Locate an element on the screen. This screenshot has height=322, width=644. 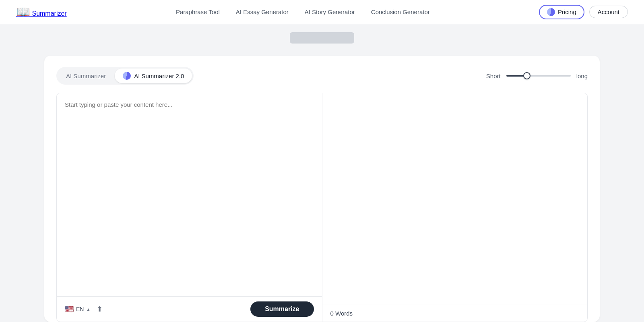
top-bar-placeholder is located at coordinates (322, 38).